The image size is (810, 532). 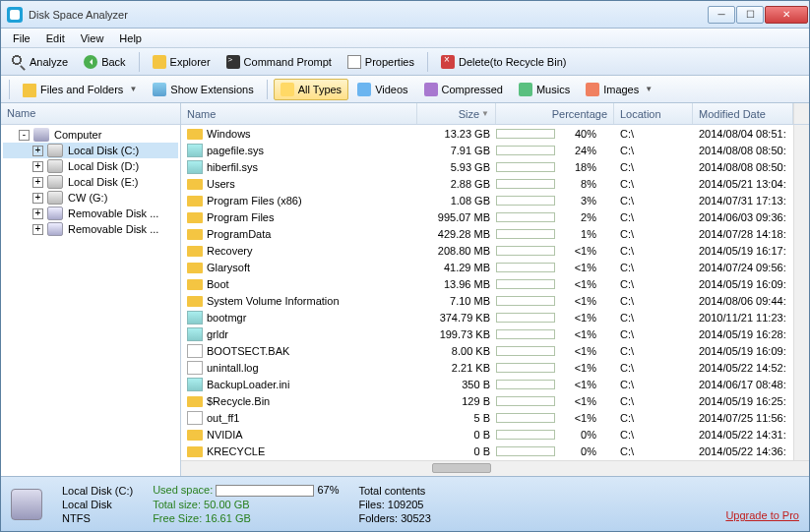 What do you see at coordinates (415, 518) in the screenshot?
I see `folders-value: 30523` at bounding box center [415, 518].